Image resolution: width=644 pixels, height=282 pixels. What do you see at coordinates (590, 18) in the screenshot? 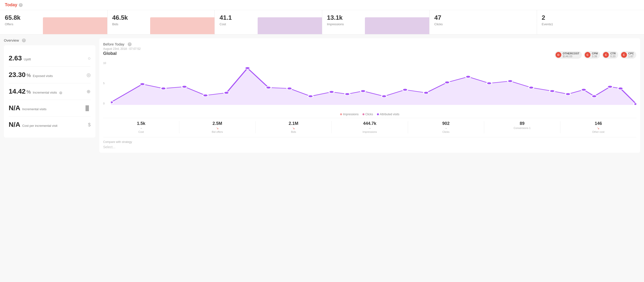
I see `stat-value: 2` at bounding box center [590, 18].